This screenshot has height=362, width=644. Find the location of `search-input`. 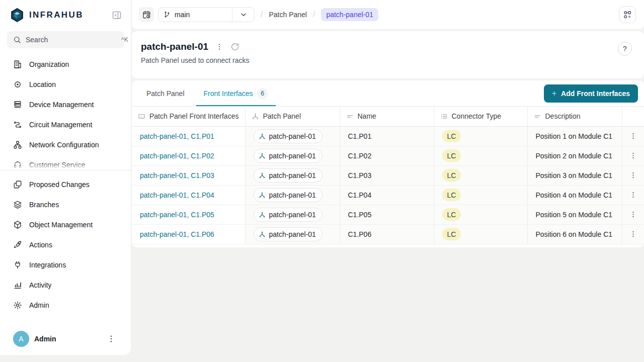

search-input is located at coordinates (71, 40).